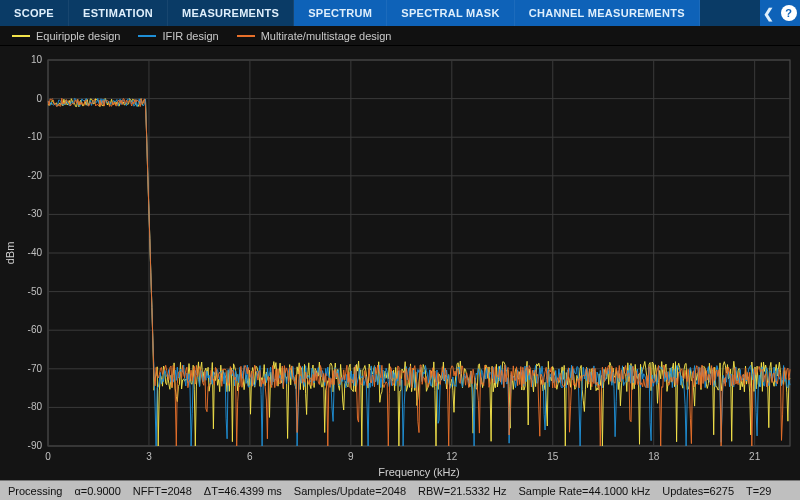 The height and width of the screenshot is (500, 800). Describe the element at coordinates (97, 491) in the screenshot. I see `status-alpha: α=0.9000` at that location.